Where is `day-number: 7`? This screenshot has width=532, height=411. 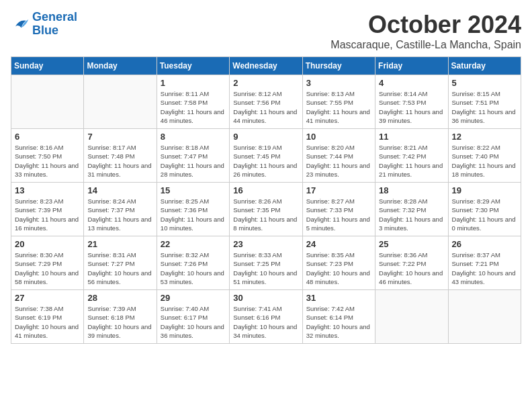 day-number: 7 is located at coordinates (120, 137).